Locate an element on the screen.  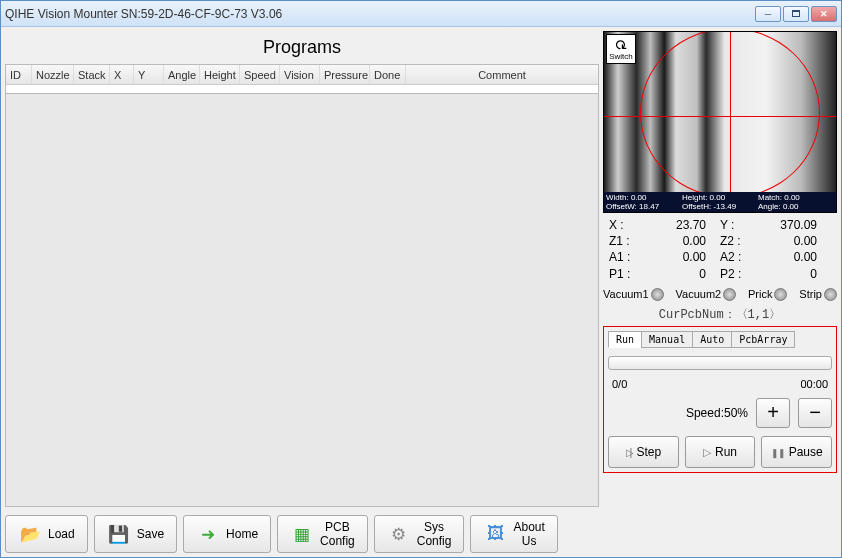
home-icon: ➜ is located at coordinates (208, 534).